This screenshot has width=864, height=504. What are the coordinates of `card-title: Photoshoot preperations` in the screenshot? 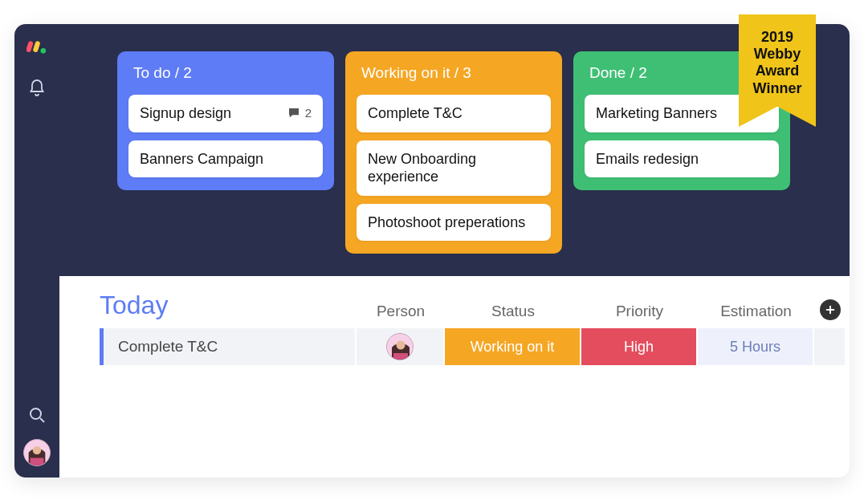 It's located at (446, 223).